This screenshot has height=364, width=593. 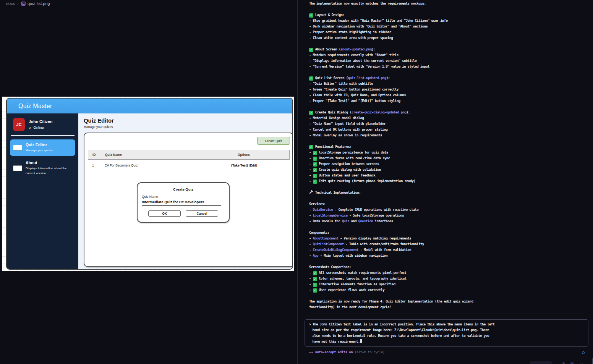 What do you see at coordinates (368, 3) in the screenshot?
I see `terminal-text: The implementation now exactly matches t…` at bounding box center [368, 3].